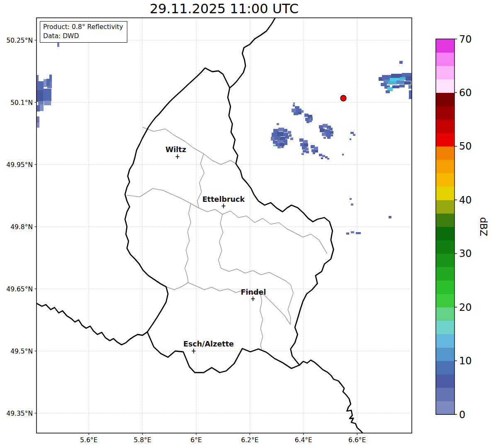 This screenshot has width=491, height=448. I want to click on radar-site-dot, so click(343, 98).